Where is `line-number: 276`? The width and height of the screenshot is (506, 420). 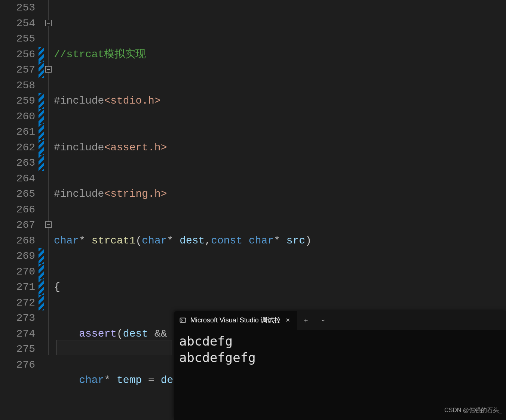 line-number: 276 is located at coordinates (18, 365).